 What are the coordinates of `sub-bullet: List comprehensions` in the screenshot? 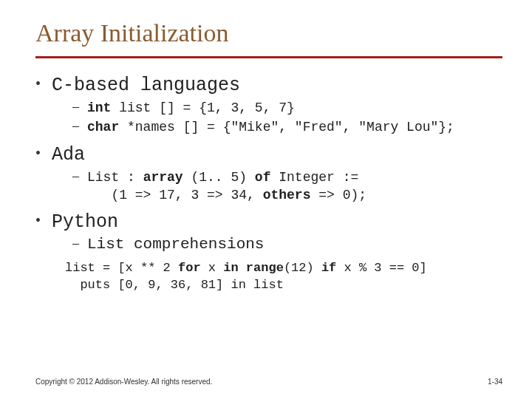 It's located at (287, 244).